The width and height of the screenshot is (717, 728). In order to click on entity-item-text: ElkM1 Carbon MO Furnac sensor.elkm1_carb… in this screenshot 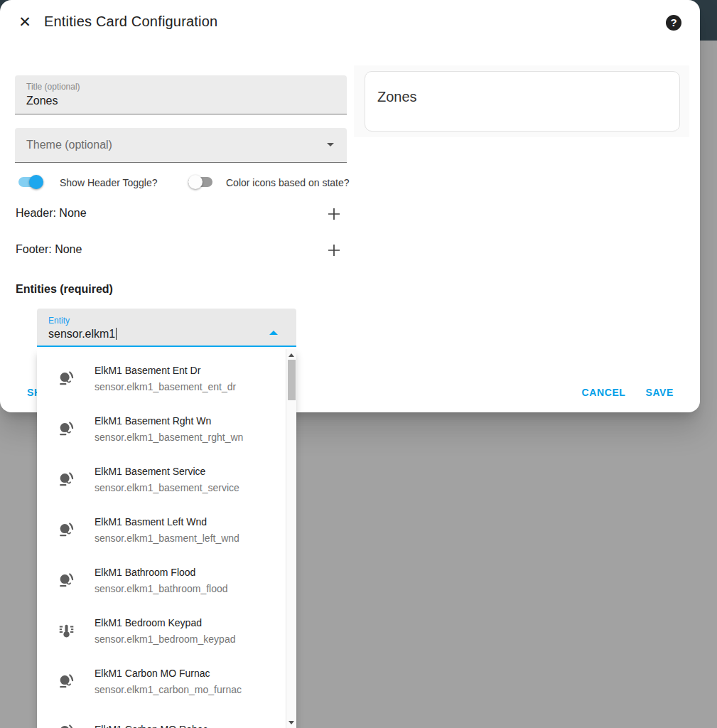, I will do `click(168, 681)`.